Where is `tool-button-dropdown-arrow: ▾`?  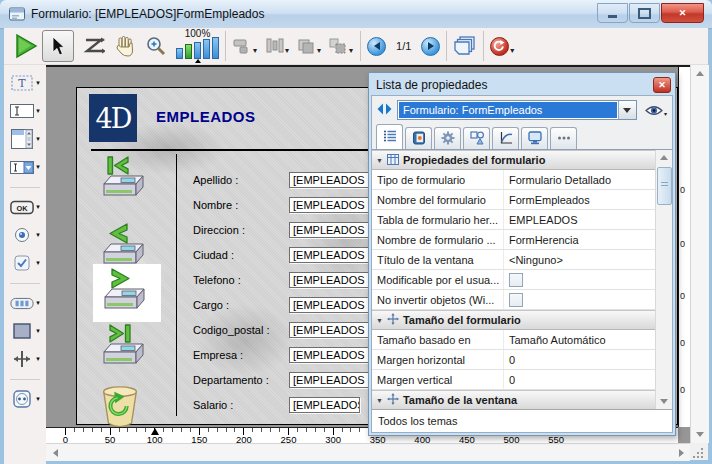 tool-button-dropdown-arrow: ▾ is located at coordinates (38, 207).